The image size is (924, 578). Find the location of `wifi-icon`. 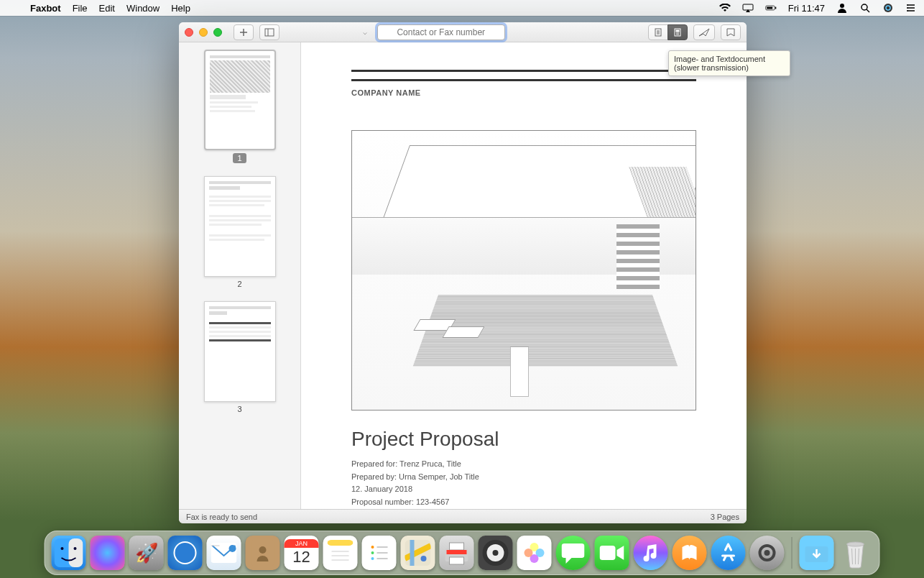

wifi-icon is located at coordinates (725, 8).